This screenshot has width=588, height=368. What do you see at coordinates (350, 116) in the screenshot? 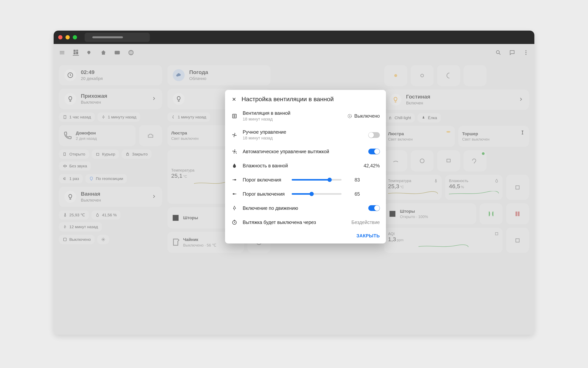
I see `dashed-circle-icon` at bounding box center [350, 116].